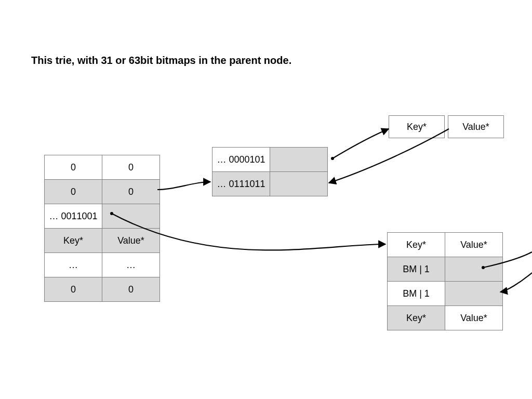 This screenshot has height=399, width=532. Describe the element at coordinates (476, 127) in the screenshot. I see `top-value-cell: Value*` at that location.